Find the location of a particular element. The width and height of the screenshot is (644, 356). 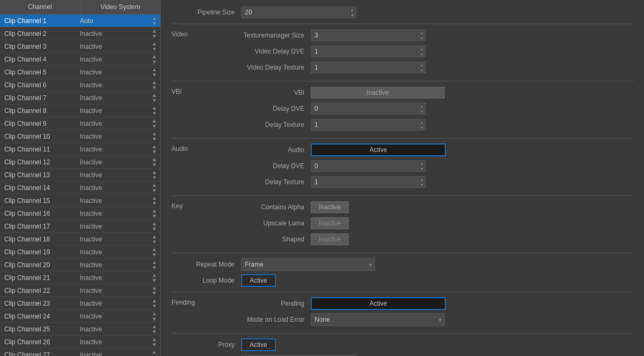

proxy-button: Active is located at coordinates (258, 345).